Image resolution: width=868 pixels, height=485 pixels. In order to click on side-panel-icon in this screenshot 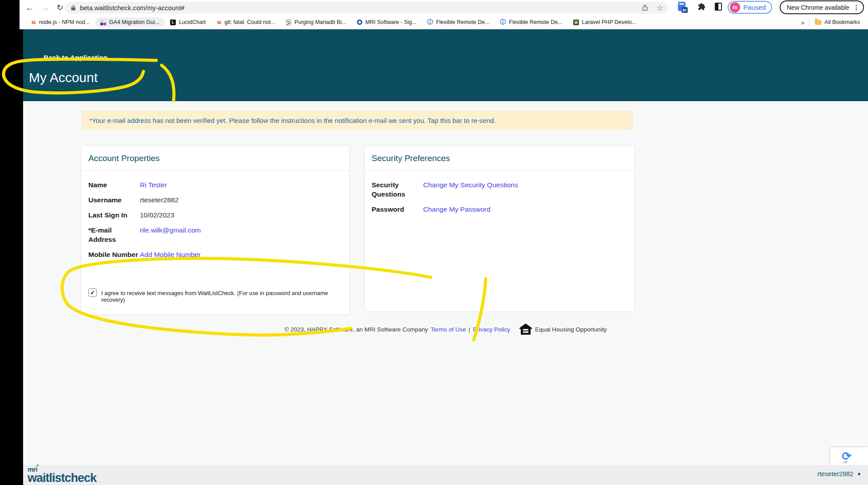, I will do `click(718, 7)`.